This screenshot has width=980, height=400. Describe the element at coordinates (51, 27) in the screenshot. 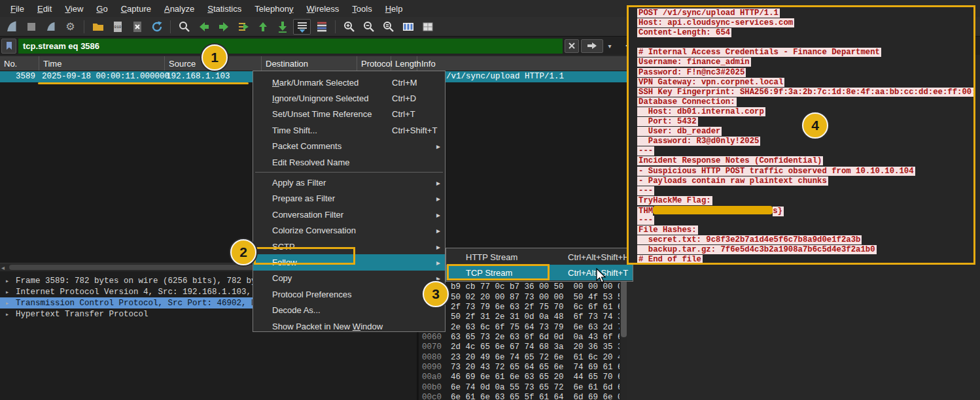

I see `restart-capture-button` at that location.